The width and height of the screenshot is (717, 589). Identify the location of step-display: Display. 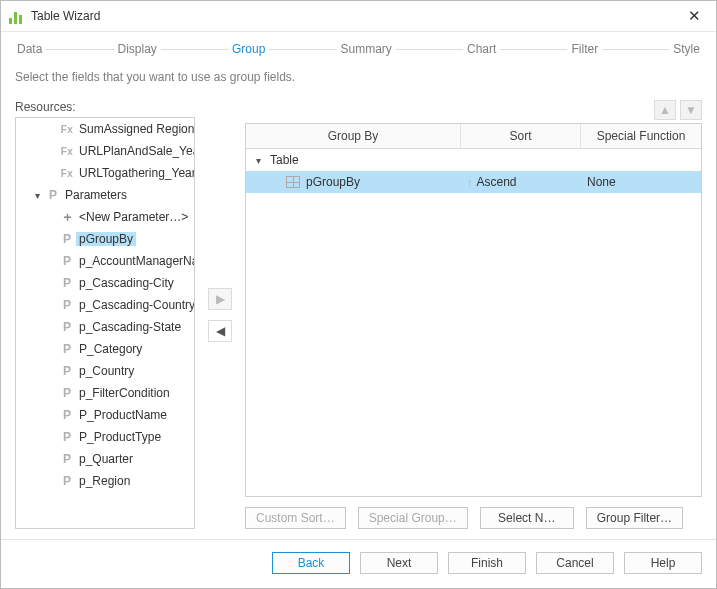
(138, 49).